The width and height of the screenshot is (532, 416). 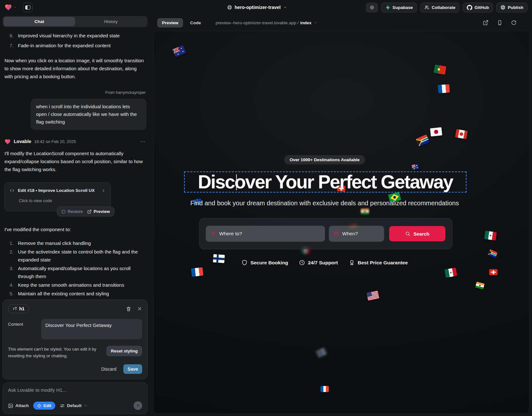 What do you see at coordinates (89, 114) in the screenshot?
I see `user-message-bubble: when i scroll into the individual locati…` at bounding box center [89, 114].